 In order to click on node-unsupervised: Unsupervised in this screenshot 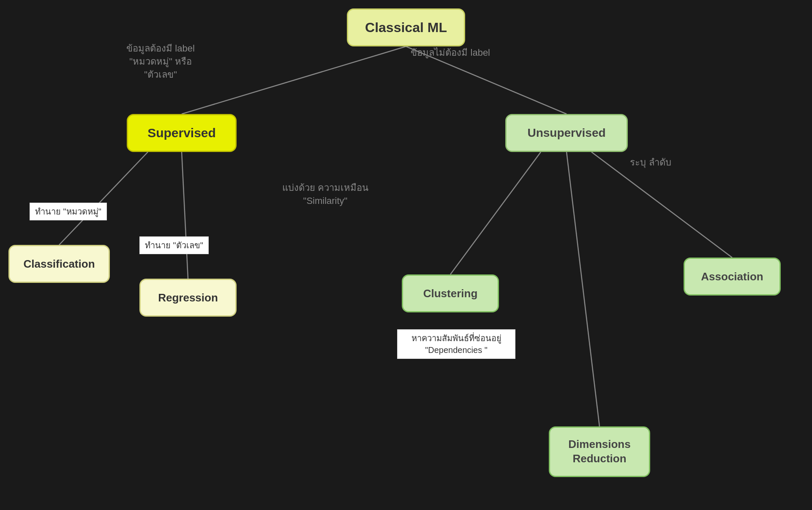, I will do `click(567, 133)`.